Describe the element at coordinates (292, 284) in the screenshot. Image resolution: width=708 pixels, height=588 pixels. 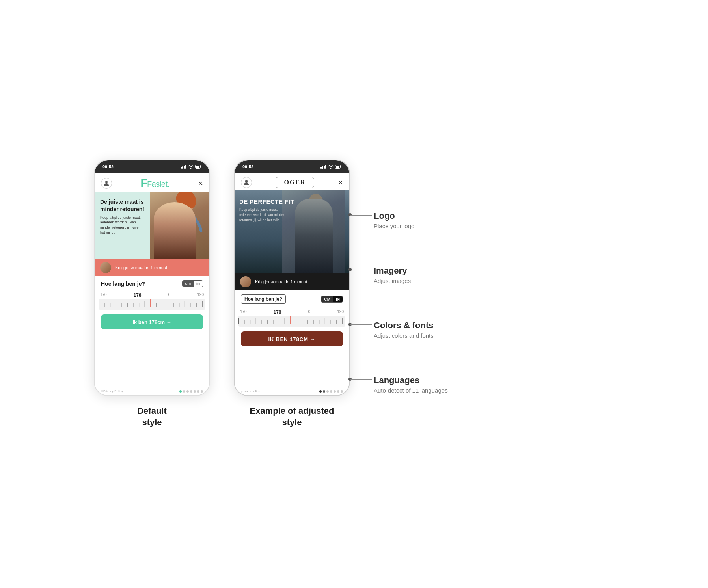
I see `adjusted-phone-content: OGER ✕` at that location.